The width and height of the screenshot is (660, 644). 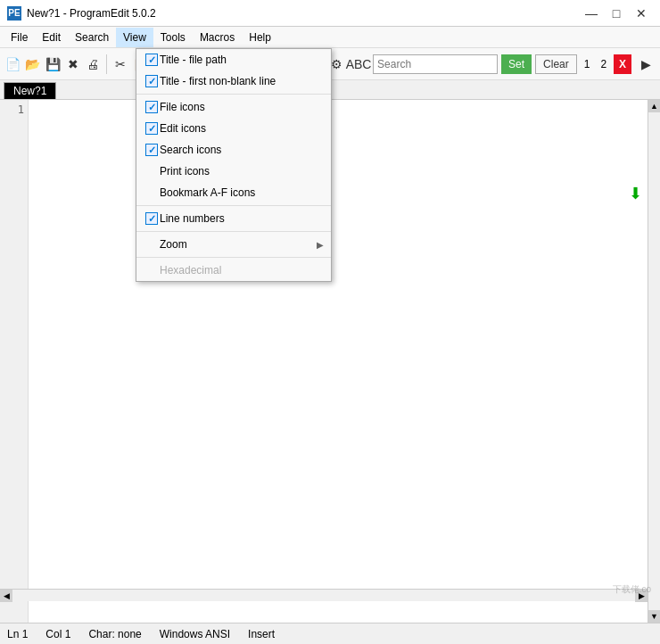 What do you see at coordinates (242, 270) in the screenshot?
I see `label-hexadecimal: Hexadecimal` at bounding box center [242, 270].